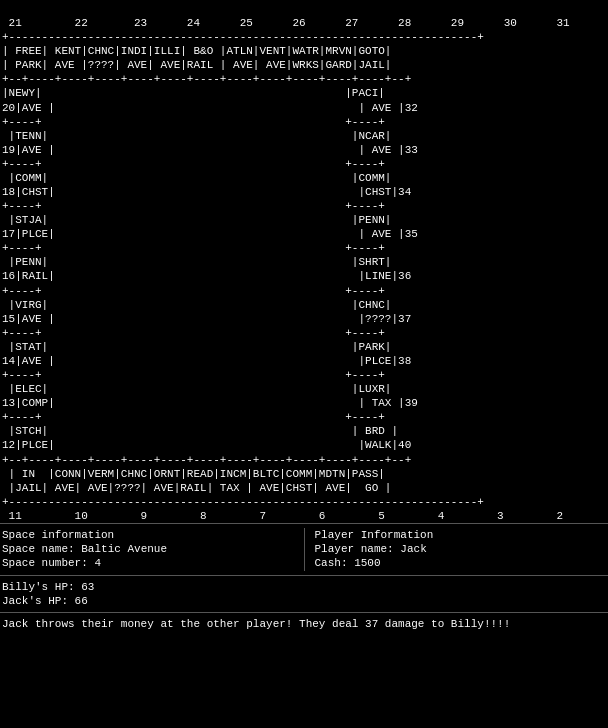 The image size is (608, 728). Describe the element at coordinates (210, 150) in the screenshot. I see `board-row-19b: 19|AVE | | AVE |33` at that location.